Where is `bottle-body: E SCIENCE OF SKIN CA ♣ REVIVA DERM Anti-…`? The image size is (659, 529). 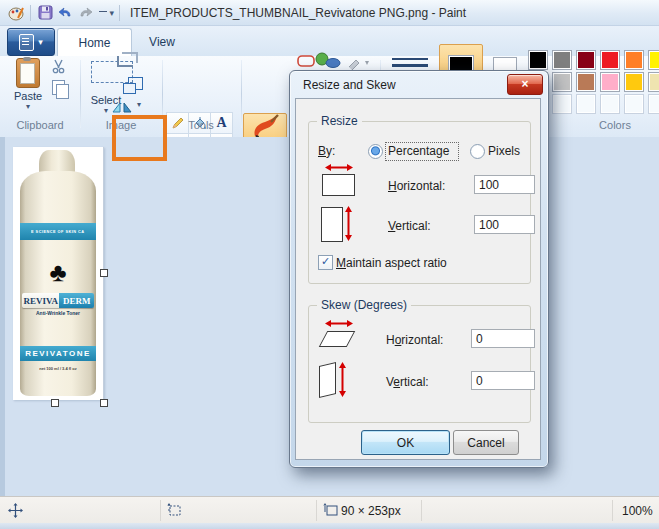
bottle-body: E SCIENCE OF SKIN CA ♣ REVIVA DERM Anti-… is located at coordinates (58, 284).